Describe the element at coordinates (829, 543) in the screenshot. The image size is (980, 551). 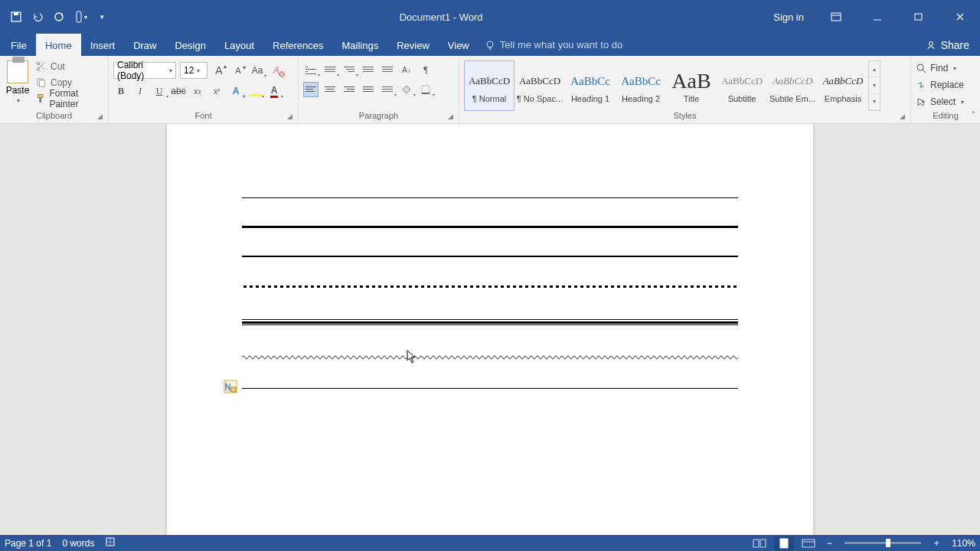
I see `zoom-out-button: −` at that location.